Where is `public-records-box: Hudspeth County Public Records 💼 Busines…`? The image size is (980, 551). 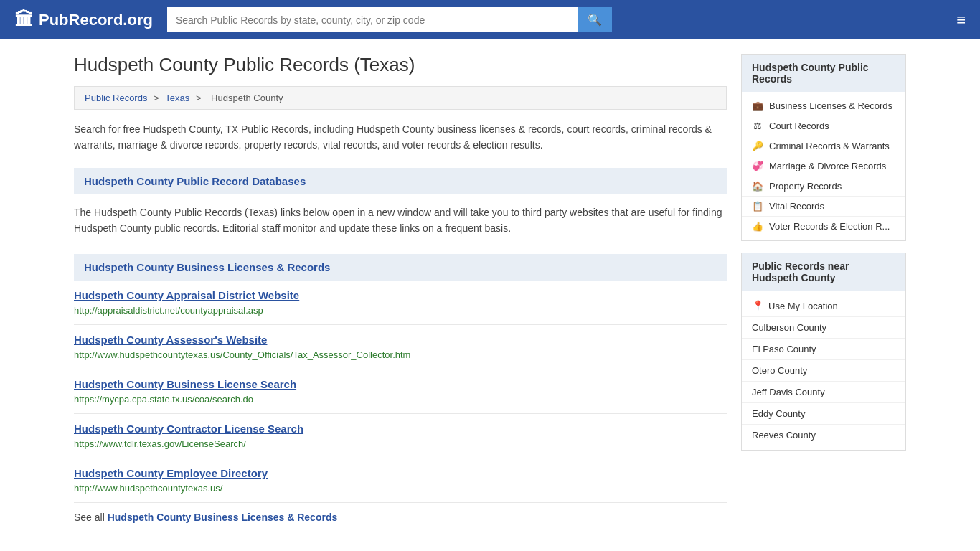
public-records-box: Hudspeth County Public Records 💼 Busines… is located at coordinates (824, 148).